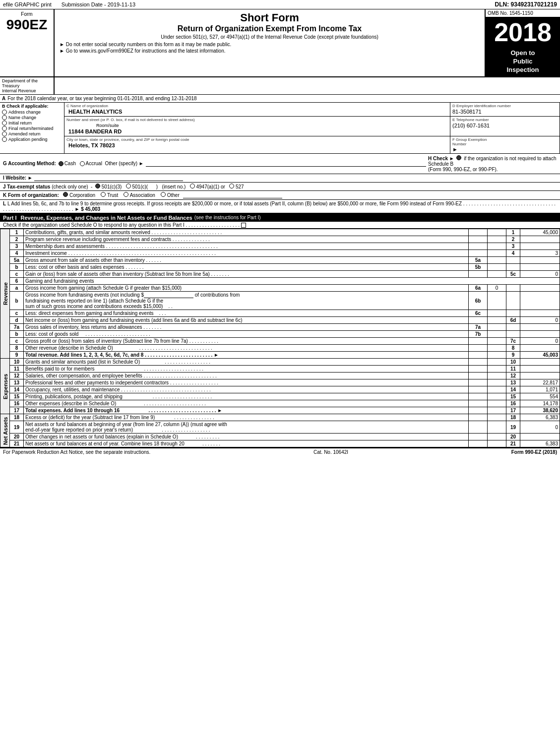 This screenshot has width=560, height=748. I want to click on assets-row-20: 20 Other changes in net assets or fund b…, so click(280, 437).